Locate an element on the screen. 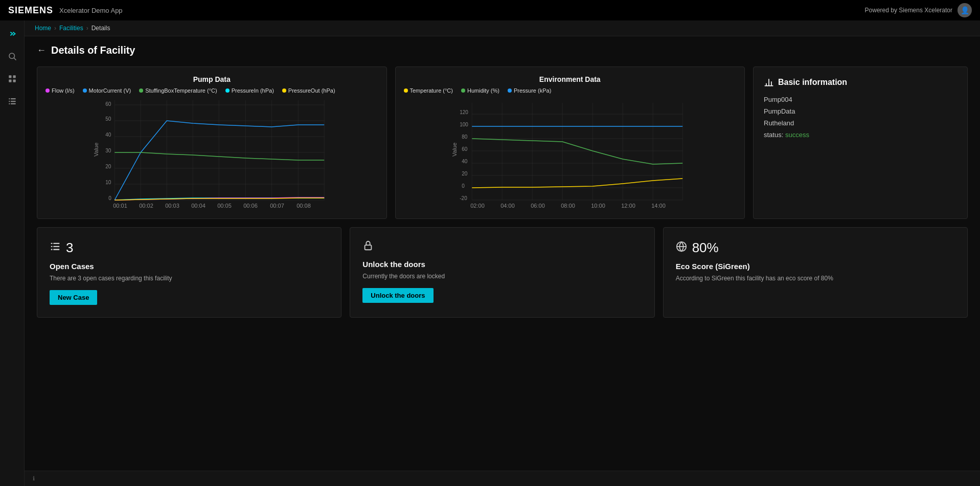  unlock-doors-card: Unlock the doors Currently the doors are… is located at coordinates (502, 272).